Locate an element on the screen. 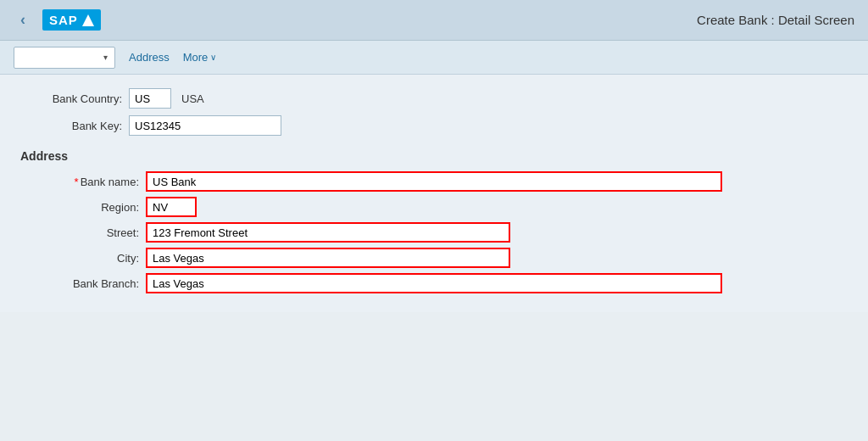 This screenshot has height=441, width=868. city-row: City: is located at coordinates (434, 258).